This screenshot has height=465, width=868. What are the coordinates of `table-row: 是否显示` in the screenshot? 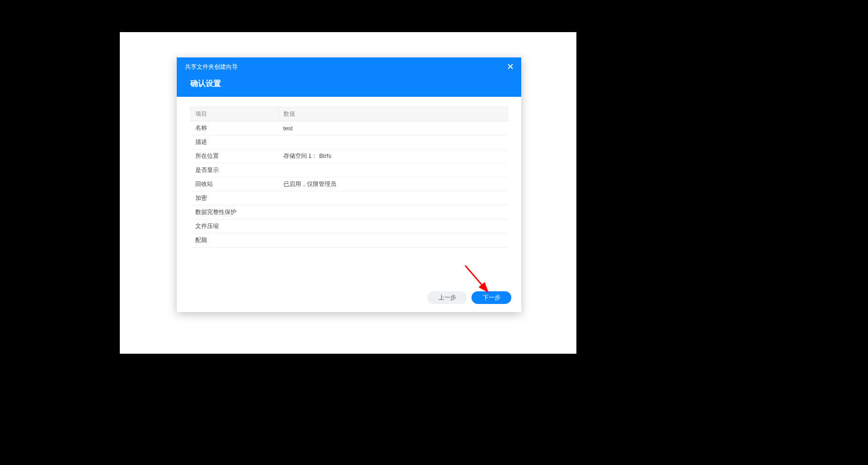 It's located at (349, 170).